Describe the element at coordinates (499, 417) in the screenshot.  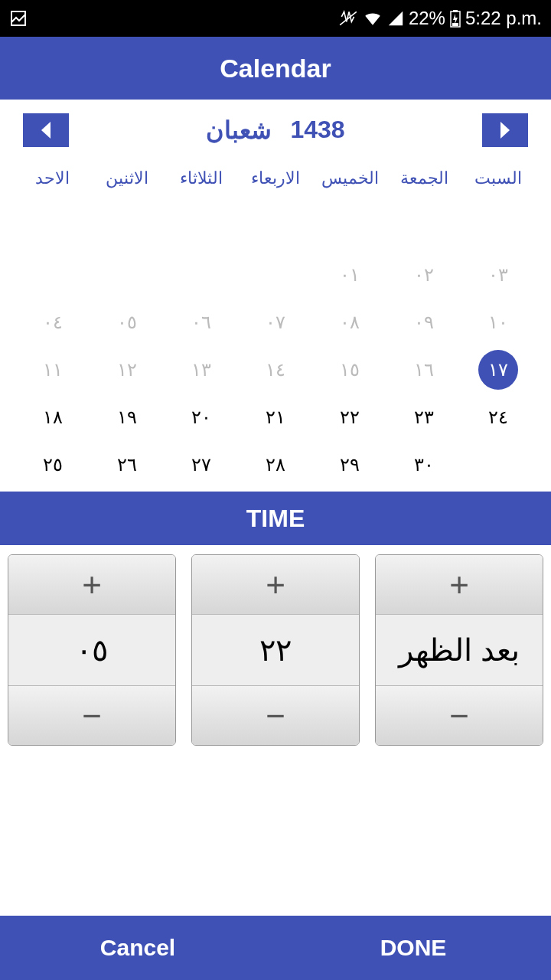
I see `day-cell: ٢٤` at that location.